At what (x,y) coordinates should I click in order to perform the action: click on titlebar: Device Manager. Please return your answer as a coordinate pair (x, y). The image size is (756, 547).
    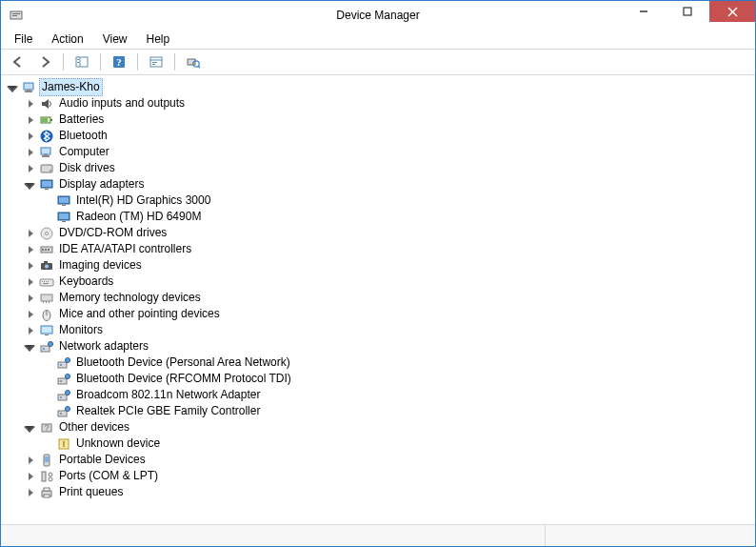
    Looking at the image, I should click on (378, 15).